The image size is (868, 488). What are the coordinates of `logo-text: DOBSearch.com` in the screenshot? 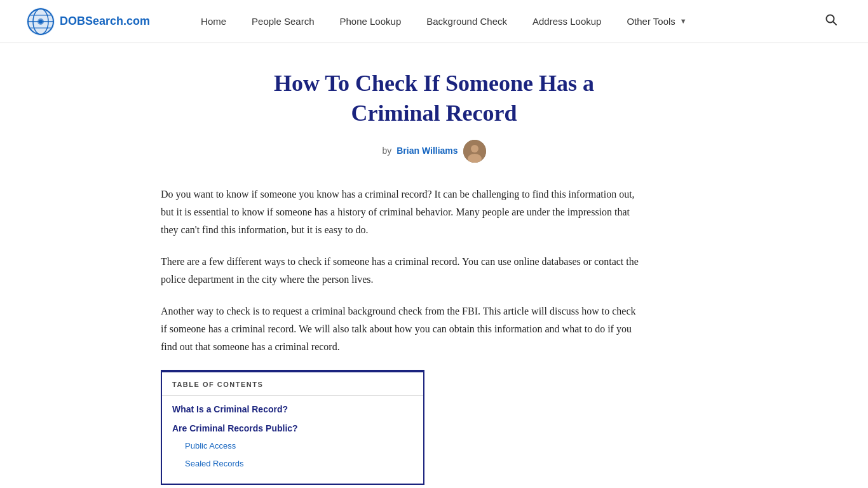 It's located at (105, 22).